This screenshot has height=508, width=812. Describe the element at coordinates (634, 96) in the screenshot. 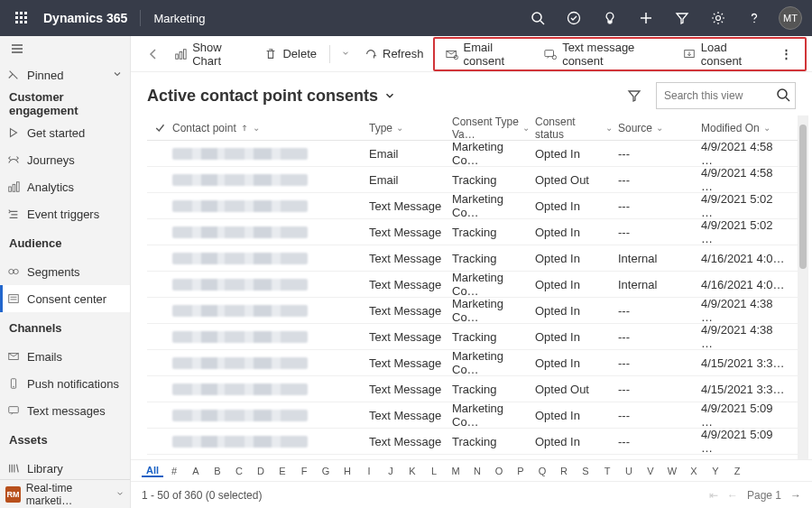

I see `grid-filter-button` at that location.